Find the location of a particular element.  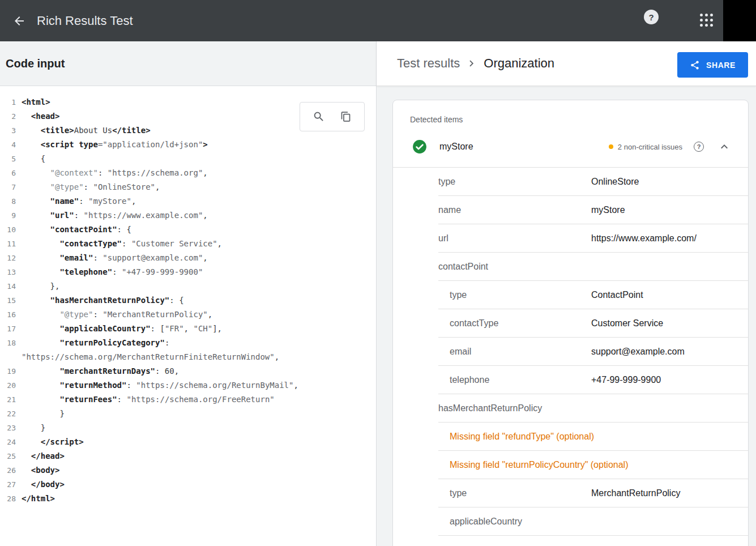

code-text: "url": "https://www.example.com", is located at coordinates (114, 215).